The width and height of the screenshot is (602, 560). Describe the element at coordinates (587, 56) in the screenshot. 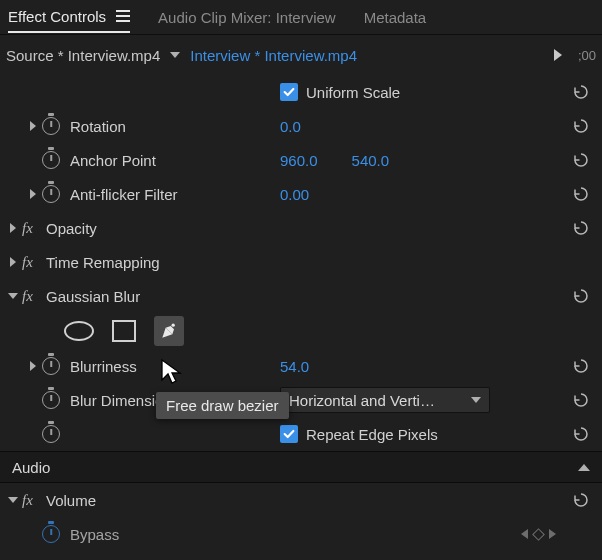

I see `timecode: ;00` at that location.